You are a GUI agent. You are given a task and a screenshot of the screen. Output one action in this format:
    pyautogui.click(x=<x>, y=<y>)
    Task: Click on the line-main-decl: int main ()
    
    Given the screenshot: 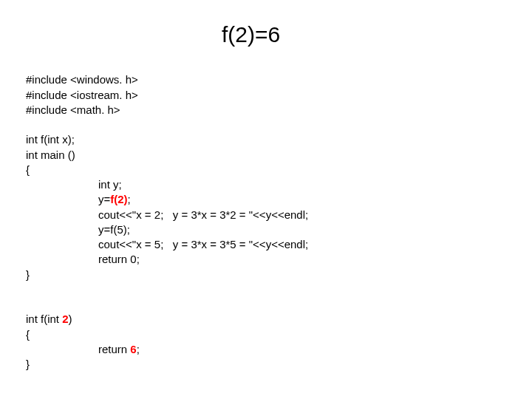 What is the action you would take?
    pyautogui.click(x=50, y=155)
    